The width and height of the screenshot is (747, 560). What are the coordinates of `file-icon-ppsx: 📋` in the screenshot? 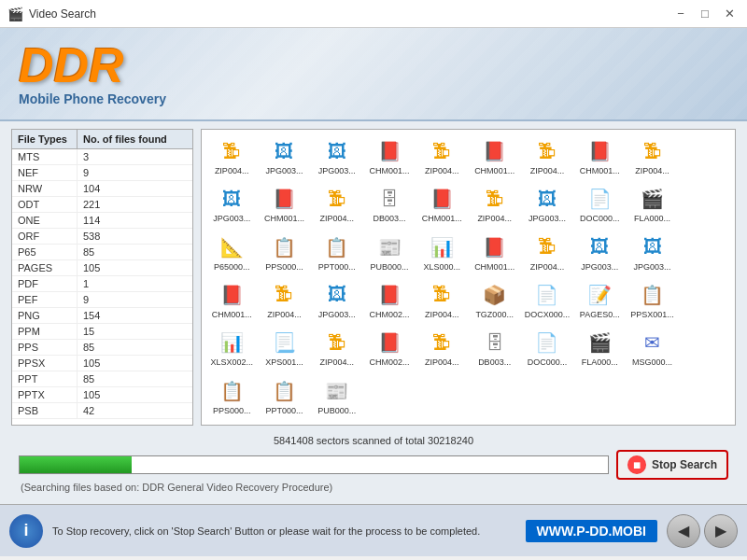 It's located at (653, 295).